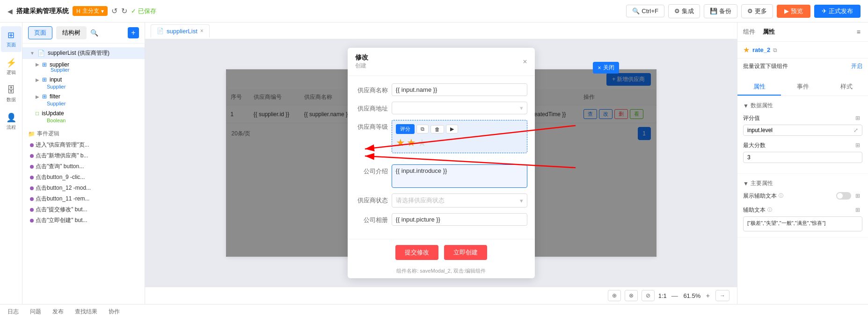 This screenshot has width=868, height=319. I want to click on tree-event-7: 点击"立即创建" but..., so click(83, 220).